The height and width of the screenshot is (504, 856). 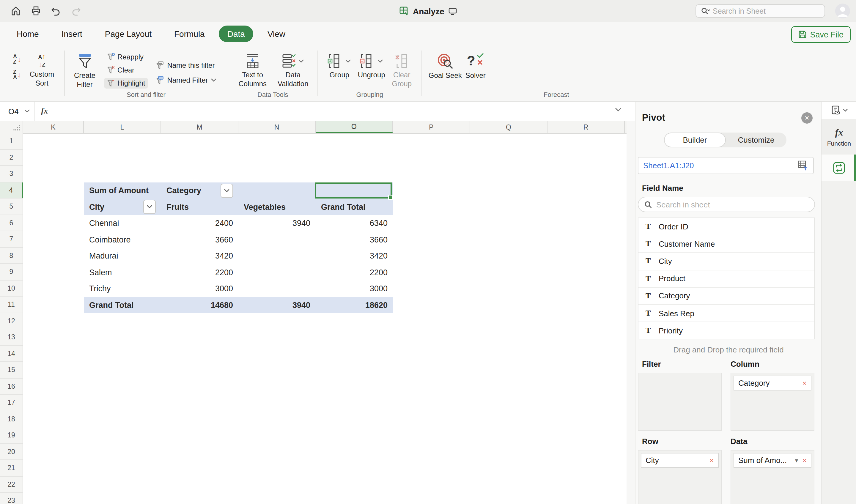 What do you see at coordinates (85, 71) in the screenshot?
I see `create-filter-button: Create Filter` at bounding box center [85, 71].